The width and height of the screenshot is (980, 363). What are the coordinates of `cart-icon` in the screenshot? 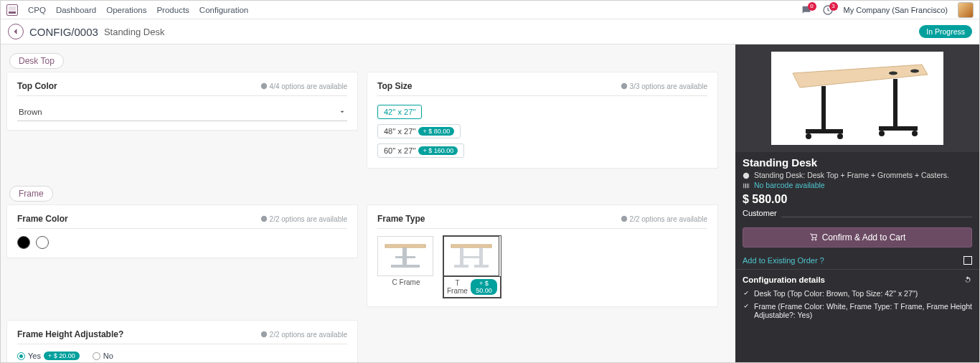 It's located at (814, 237).